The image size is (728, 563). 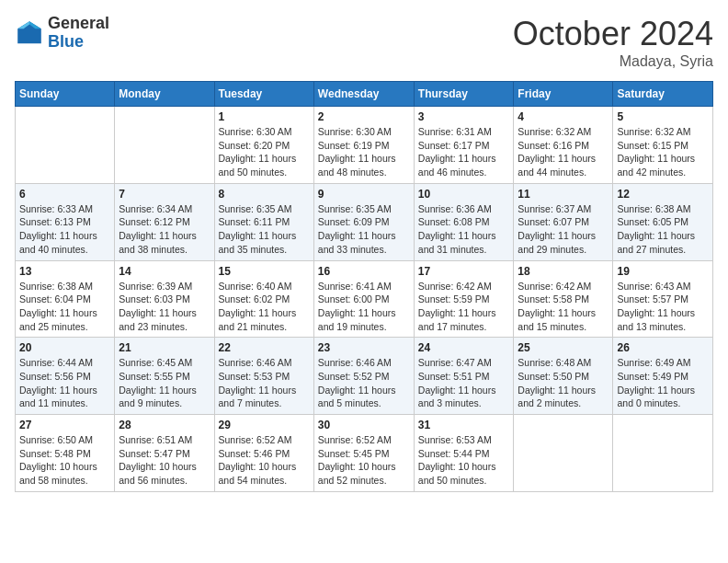 I want to click on logo-blue: Blue, so click(x=66, y=41).